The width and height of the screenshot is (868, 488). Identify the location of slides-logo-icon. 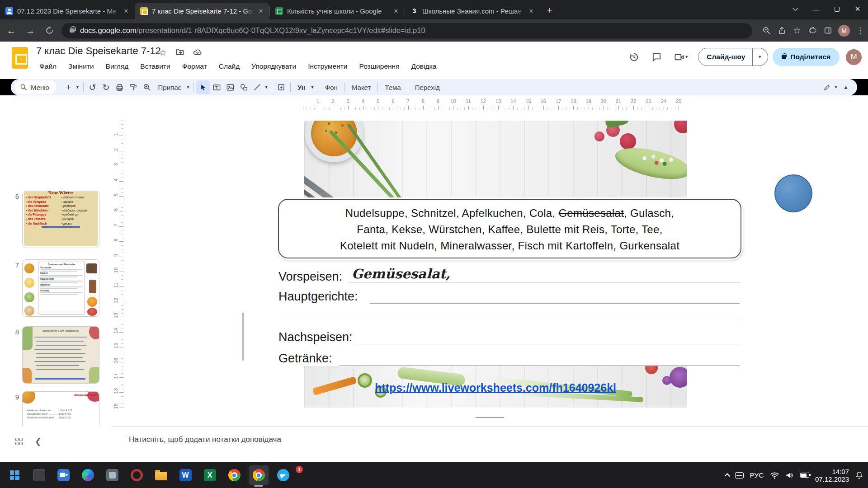
(20, 58).